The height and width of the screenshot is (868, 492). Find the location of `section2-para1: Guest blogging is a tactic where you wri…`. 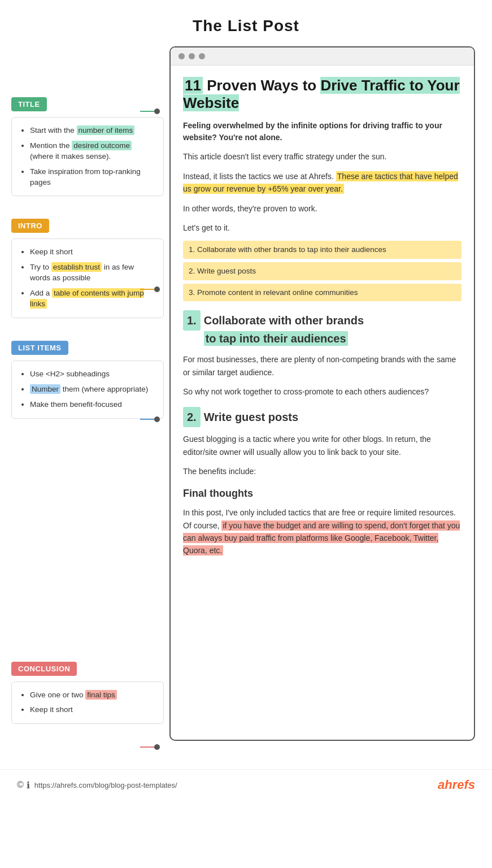

section2-para1: Guest blogging is a tactic where you wri… is located at coordinates (322, 445).